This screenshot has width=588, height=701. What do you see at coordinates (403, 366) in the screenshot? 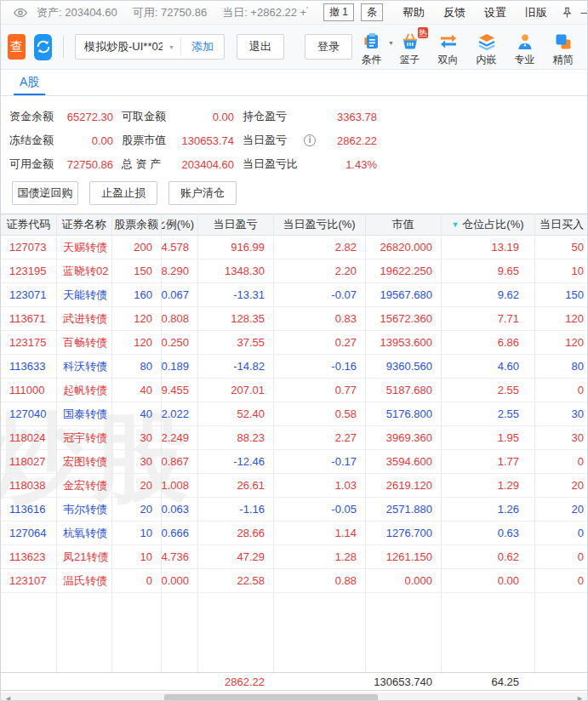
I see `table-cell: 9360.560` at bounding box center [403, 366].